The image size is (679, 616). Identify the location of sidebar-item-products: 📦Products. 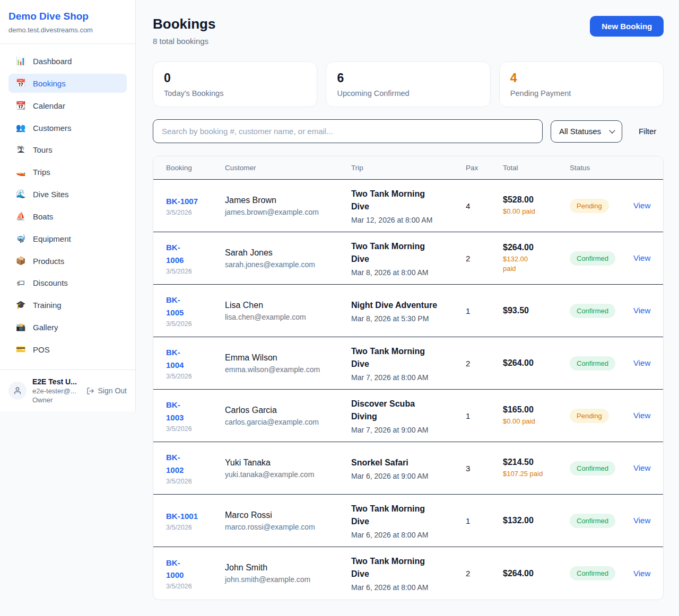
(68, 261).